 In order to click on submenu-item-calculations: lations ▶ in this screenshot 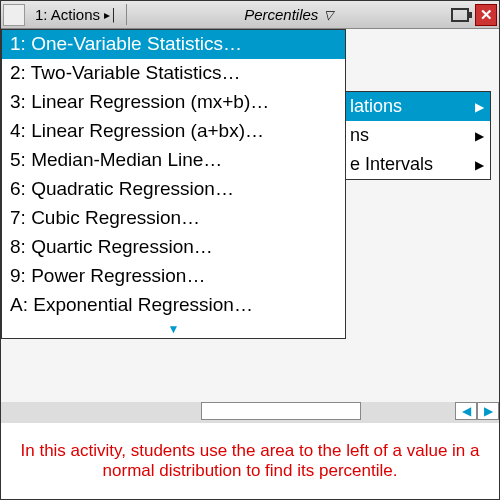, I will do `click(417, 106)`.